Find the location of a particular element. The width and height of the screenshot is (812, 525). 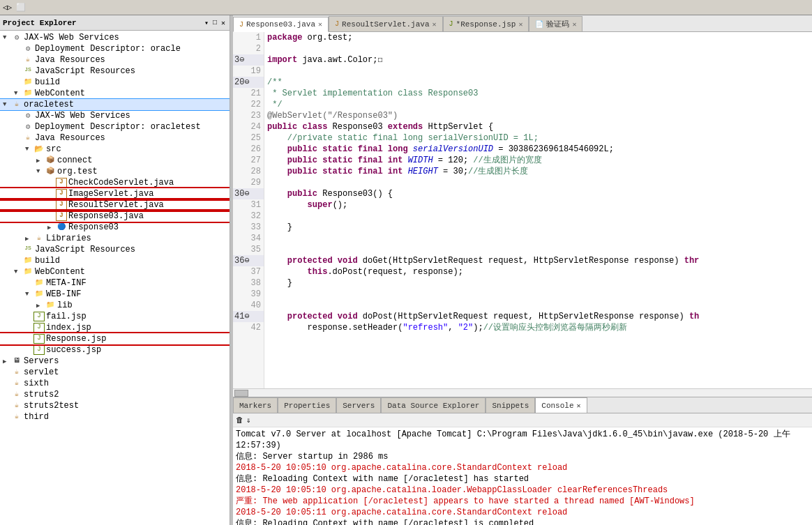

tree-item-fail-jsp: Jfail.jsp is located at coordinates (114, 317).